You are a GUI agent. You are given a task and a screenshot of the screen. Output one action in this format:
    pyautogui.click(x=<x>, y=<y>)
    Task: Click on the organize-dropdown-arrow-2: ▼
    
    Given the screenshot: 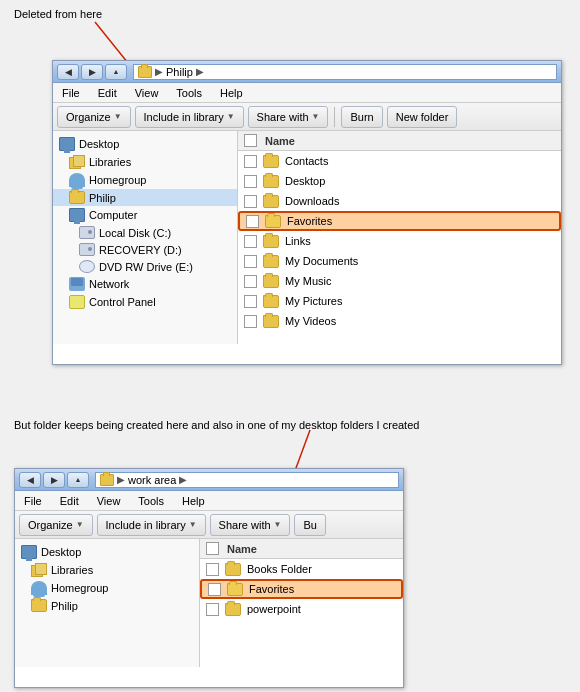 What is the action you would take?
    pyautogui.click(x=80, y=524)
    